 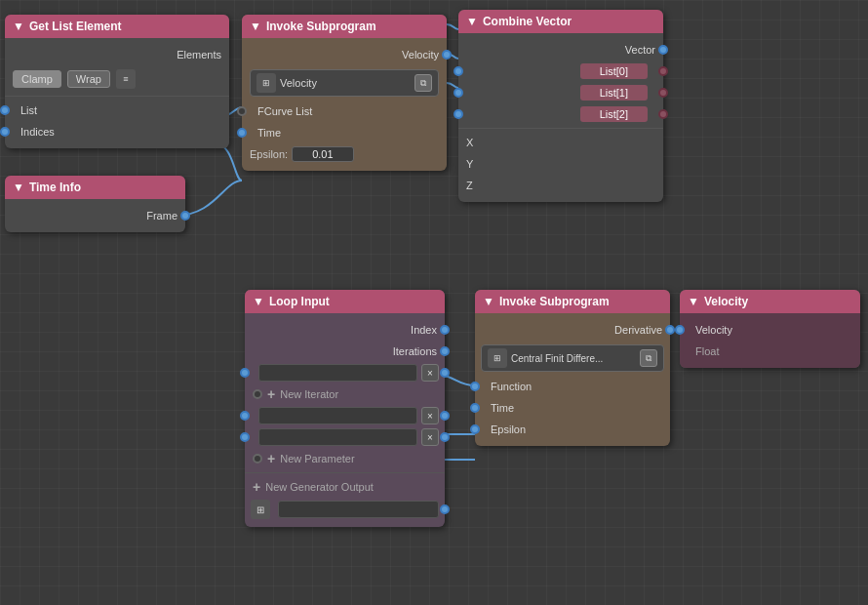 What do you see at coordinates (770, 302) in the screenshot?
I see `velocity-header: ▼ Velocity` at bounding box center [770, 302].